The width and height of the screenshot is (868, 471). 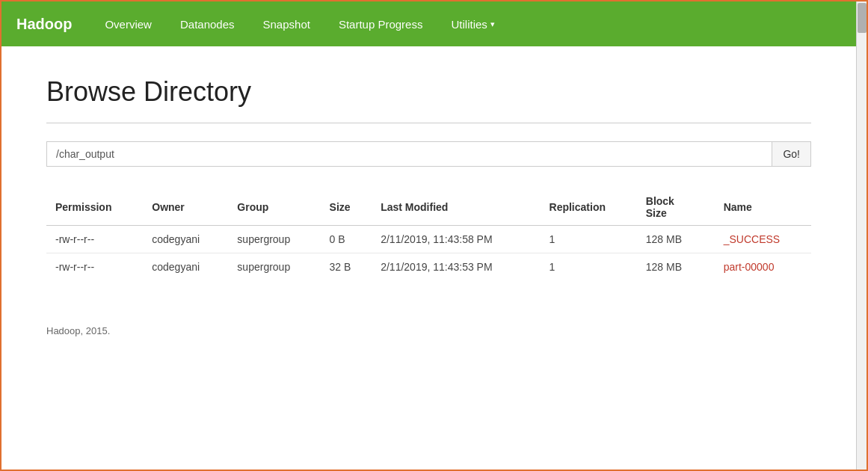 I want to click on col-permission: Permission, so click(x=94, y=208).